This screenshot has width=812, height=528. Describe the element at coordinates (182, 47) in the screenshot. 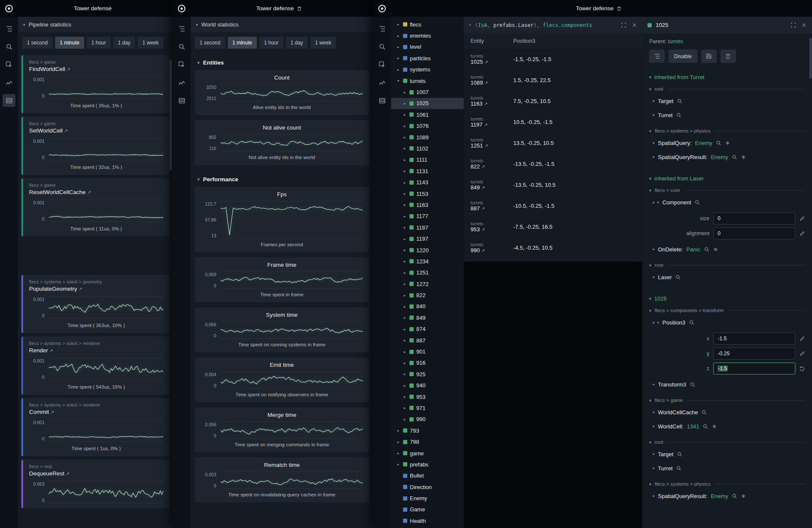

I see `search-rail-button` at that location.